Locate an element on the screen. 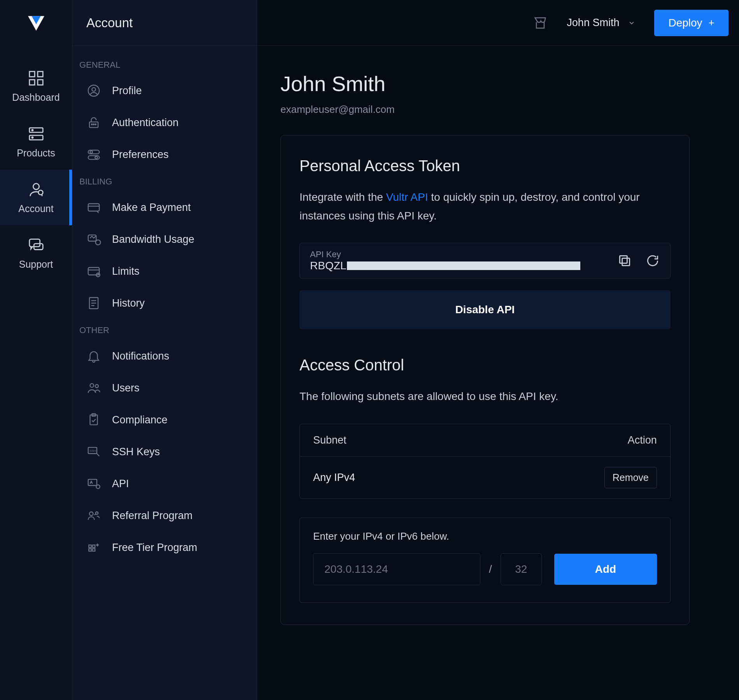 The height and width of the screenshot is (700, 739). bandwidth-icon is located at coordinates (94, 239).